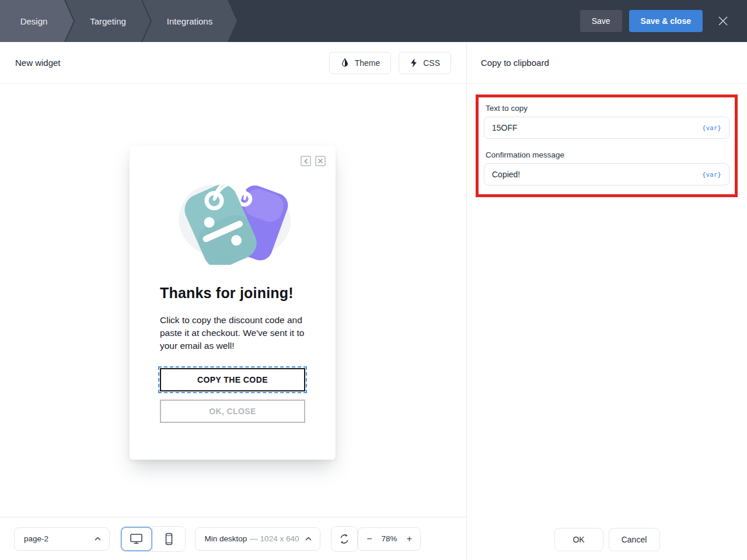 The height and width of the screenshot is (560, 747). I want to click on topbar: Design Targeting Integrations Save Save …, so click(374, 21).